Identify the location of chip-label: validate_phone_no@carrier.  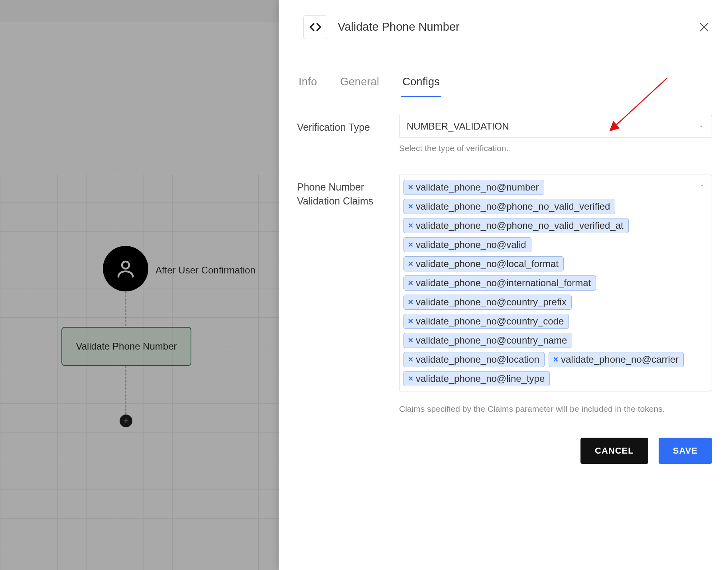
(620, 360).